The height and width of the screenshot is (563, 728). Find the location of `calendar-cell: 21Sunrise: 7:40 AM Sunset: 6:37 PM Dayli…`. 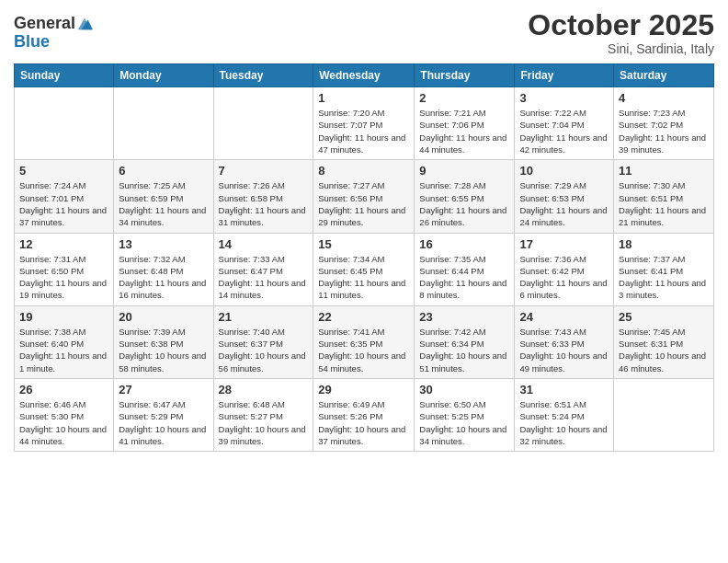

calendar-cell: 21Sunrise: 7:40 AM Sunset: 6:37 PM Dayli… is located at coordinates (263, 342).